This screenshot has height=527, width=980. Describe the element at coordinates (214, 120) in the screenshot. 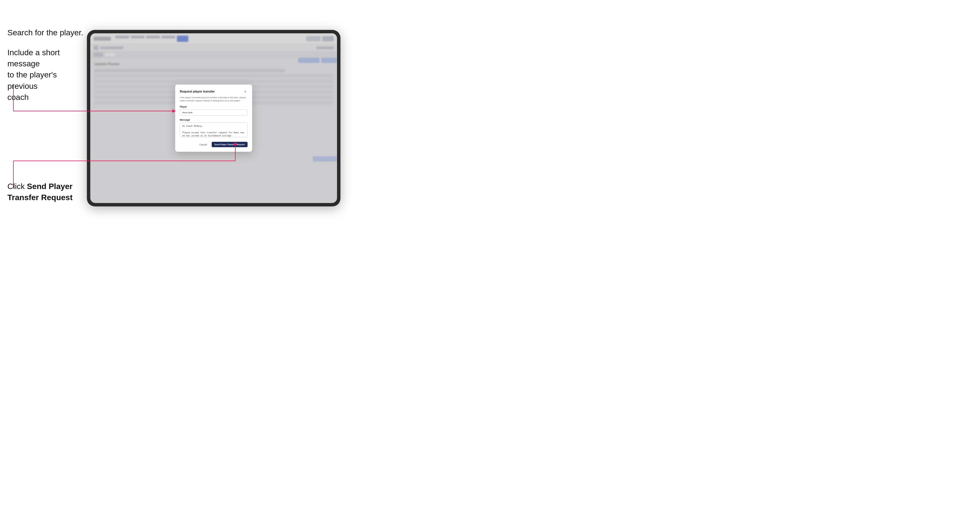

I see `message-field-label: Message` at that location.